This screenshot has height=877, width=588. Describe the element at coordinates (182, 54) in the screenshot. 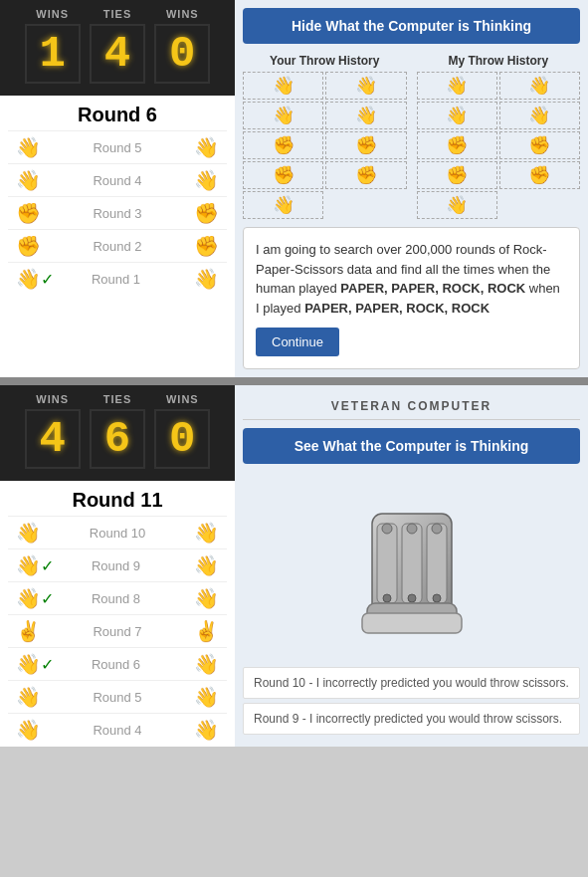

I see `computer-wins-digit: 0` at that location.